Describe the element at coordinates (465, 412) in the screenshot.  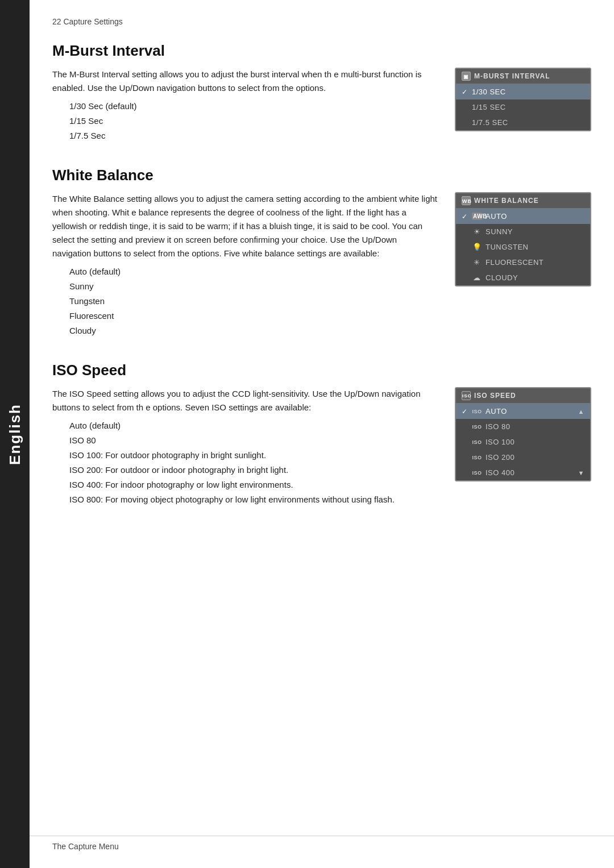
I see `menu-check-iso-0: ✓` at that location.